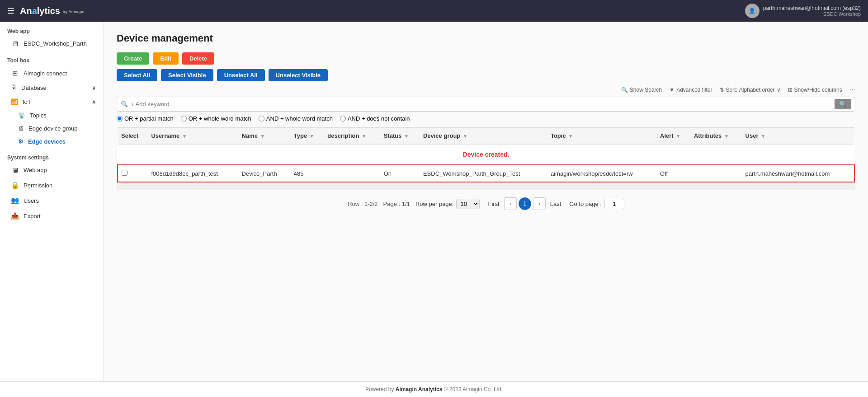  Describe the element at coordinates (731, 90) in the screenshot. I see `sort-label: Sort:` at that location.